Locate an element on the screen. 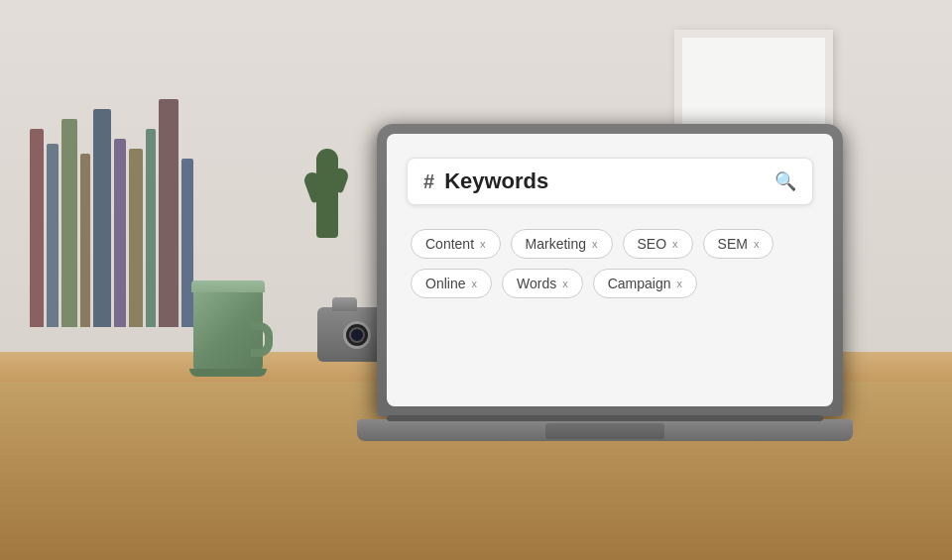 The height and width of the screenshot is (560, 952). tag-sem: SEM x is located at coordinates (739, 244).